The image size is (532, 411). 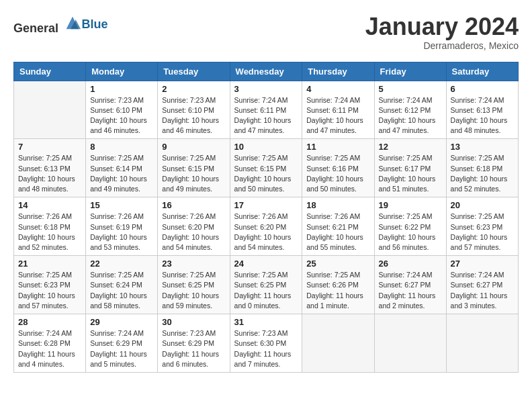 What do you see at coordinates (338, 89) in the screenshot?
I see `day-number: 4` at bounding box center [338, 89].